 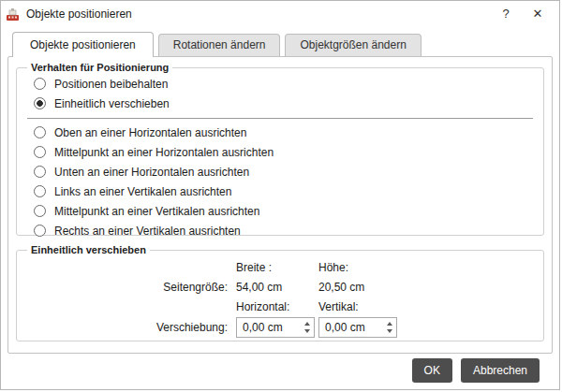 I want to click on radio-label: Einheitlich verschieben, so click(x=112, y=104).